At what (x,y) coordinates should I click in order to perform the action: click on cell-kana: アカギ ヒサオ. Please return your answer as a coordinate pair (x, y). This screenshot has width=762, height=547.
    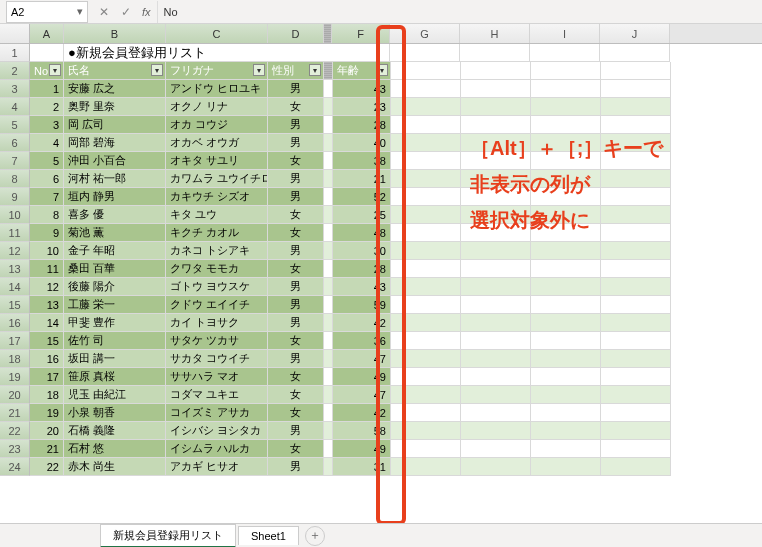
    Looking at the image, I should click on (217, 467).